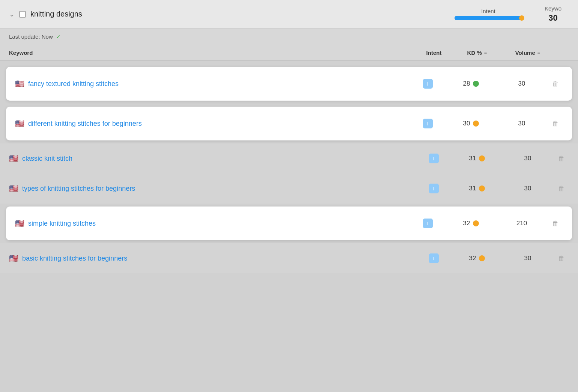  What do you see at coordinates (218, 84) in the screenshot?
I see `keyword-link: fancy textured knitting stitches` at bounding box center [218, 84].